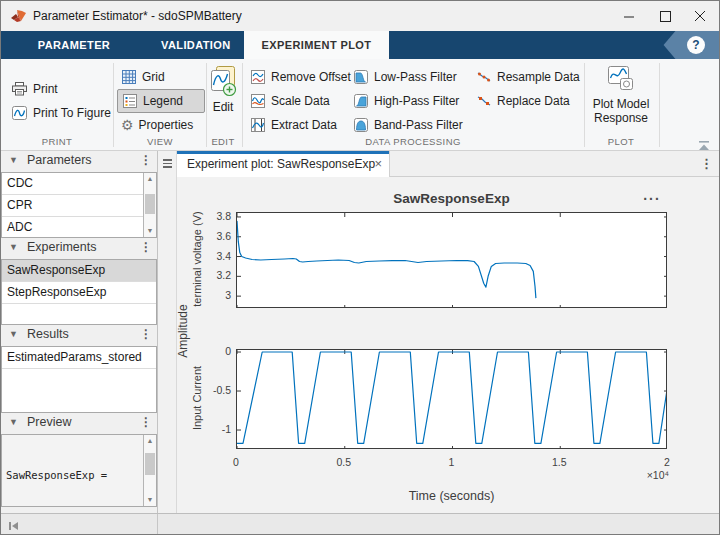 This screenshot has width=720, height=535. What do you see at coordinates (73, 206) in the screenshot?
I see `parameter-row: CPR` at bounding box center [73, 206].